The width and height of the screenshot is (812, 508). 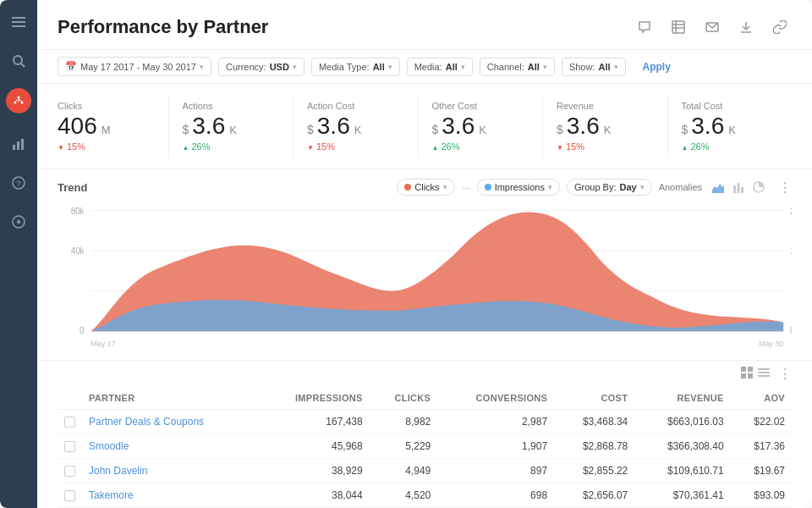 What do you see at coordinates (780, 27) in the screenshot?
I see `link-icon` at bounding box center [780, 27].